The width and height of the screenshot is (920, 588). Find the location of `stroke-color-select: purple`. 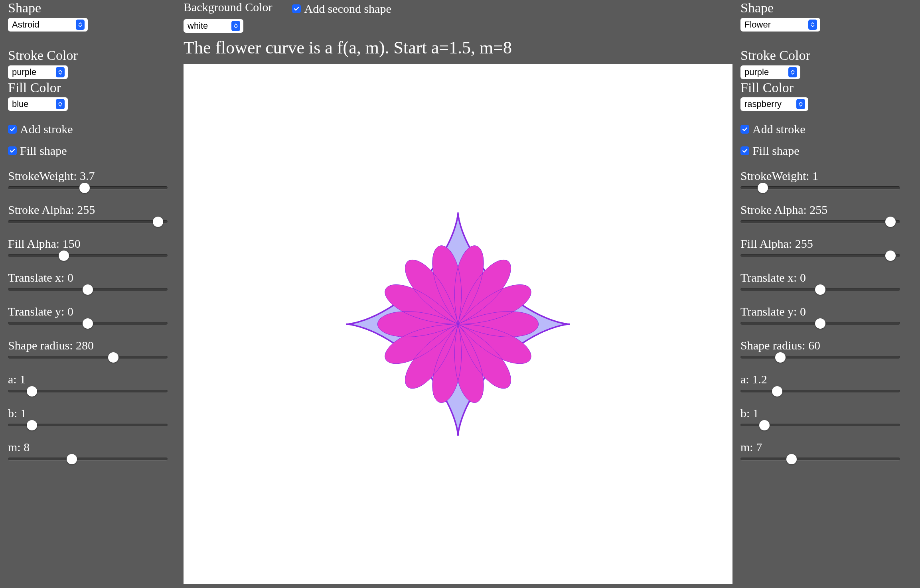

stroke-color-select: purple is located at coordinates (38, 72).